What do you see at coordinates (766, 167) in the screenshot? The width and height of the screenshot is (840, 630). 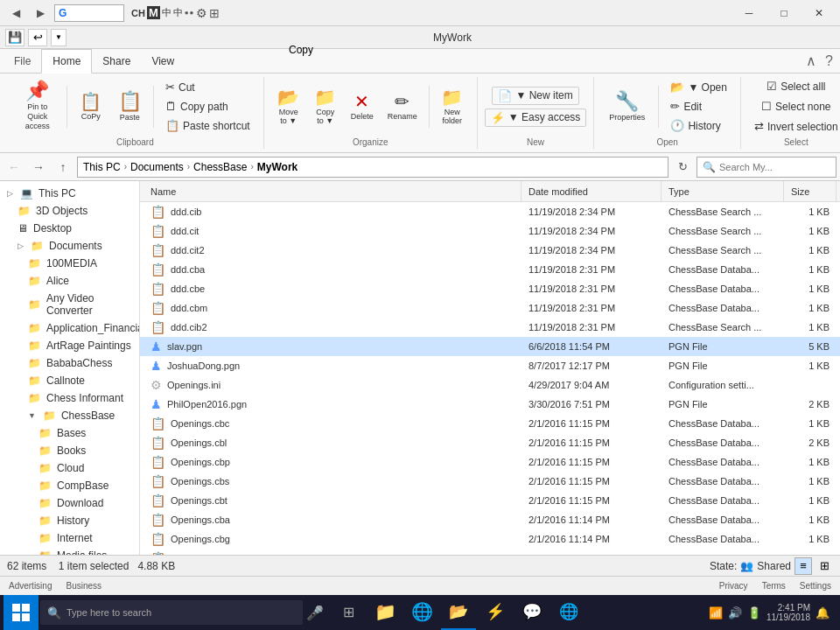 I see `search-box: 🔍` at bounding box center [766, 167].